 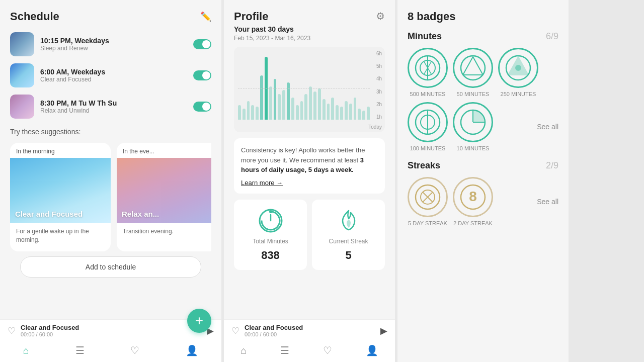 I want to click on schedule-info: 8:30 PM, M Tu W Th Su Relax and Unwind, so click(x=117, y=107).